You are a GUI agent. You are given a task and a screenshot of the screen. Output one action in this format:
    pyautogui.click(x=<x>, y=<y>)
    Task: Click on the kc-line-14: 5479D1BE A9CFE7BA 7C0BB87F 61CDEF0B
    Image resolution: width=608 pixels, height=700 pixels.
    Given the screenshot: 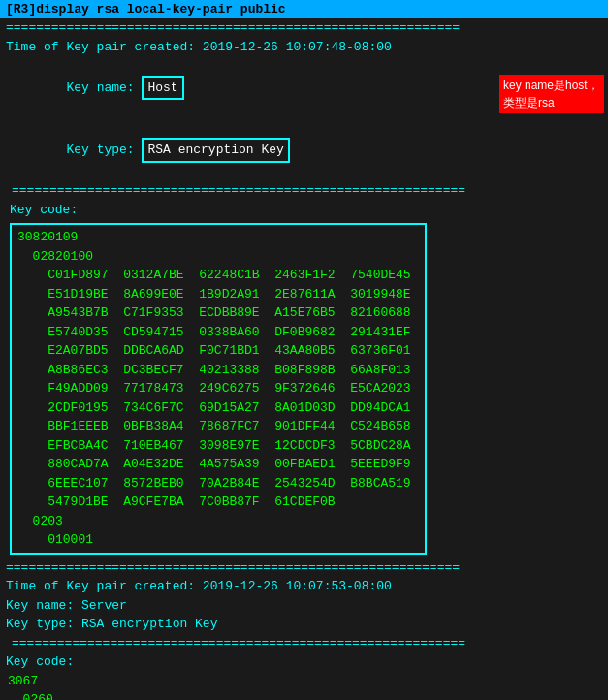 What is the action you would take?
    pyautogui.click(x=218, y=502)
    